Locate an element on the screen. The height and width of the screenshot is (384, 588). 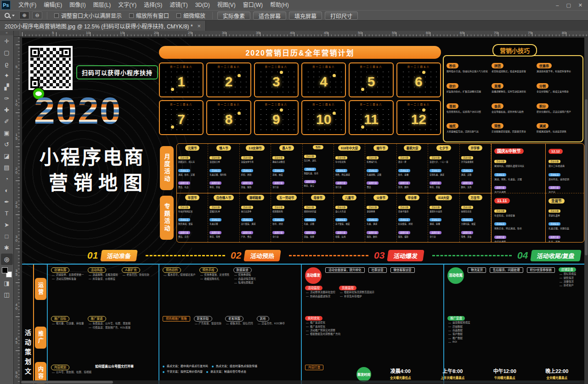
flow-node-group: 推广渠道 免费渠道：公众号、社群、朋友圈 付费渠道：朋友圈广告、KOL投放 is located at coordinates (109, 322).